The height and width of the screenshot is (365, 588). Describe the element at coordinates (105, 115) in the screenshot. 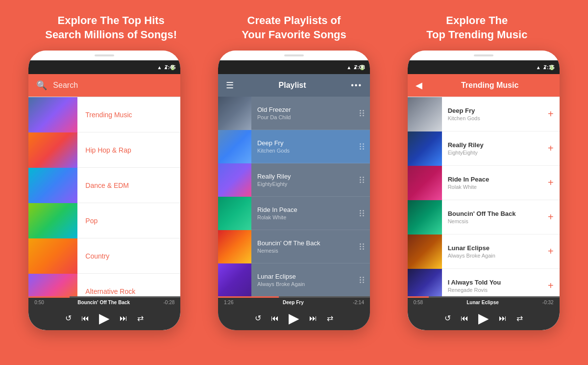

I see `label-trending: Trending Music` at that location.